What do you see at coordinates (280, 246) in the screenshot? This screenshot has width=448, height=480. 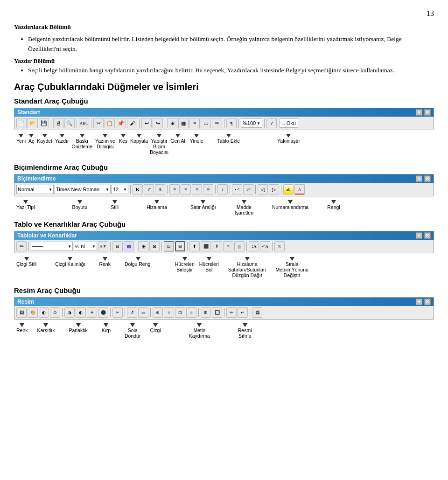 I see `autosum-button: Σ` at bounding box center [280, 246].